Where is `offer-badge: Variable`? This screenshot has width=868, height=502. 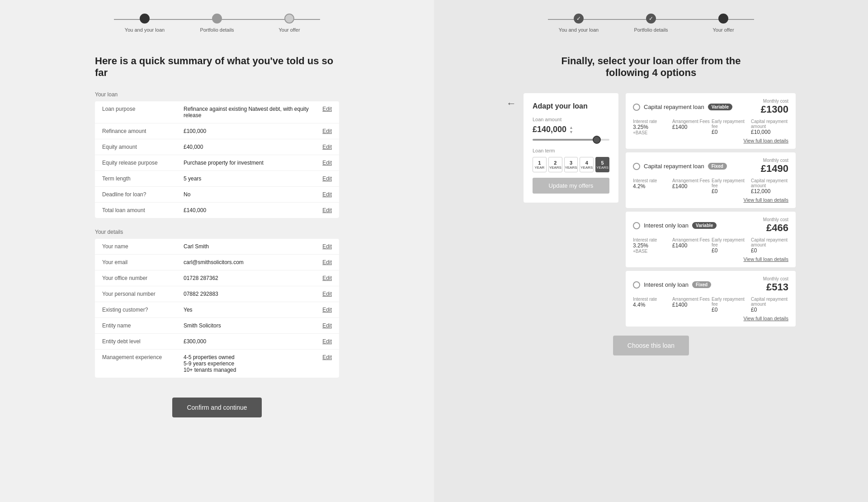 offer-badge: Variable is located at coordinates (720, 107).